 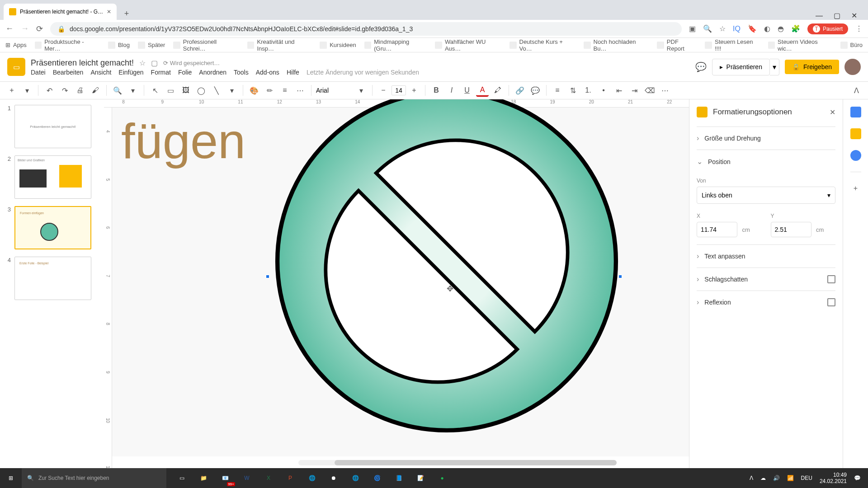 What do you see at coordinates (203, 478) in the screenshot?
I see `explorer-icon: 📁` at bounding box center [203, 478].